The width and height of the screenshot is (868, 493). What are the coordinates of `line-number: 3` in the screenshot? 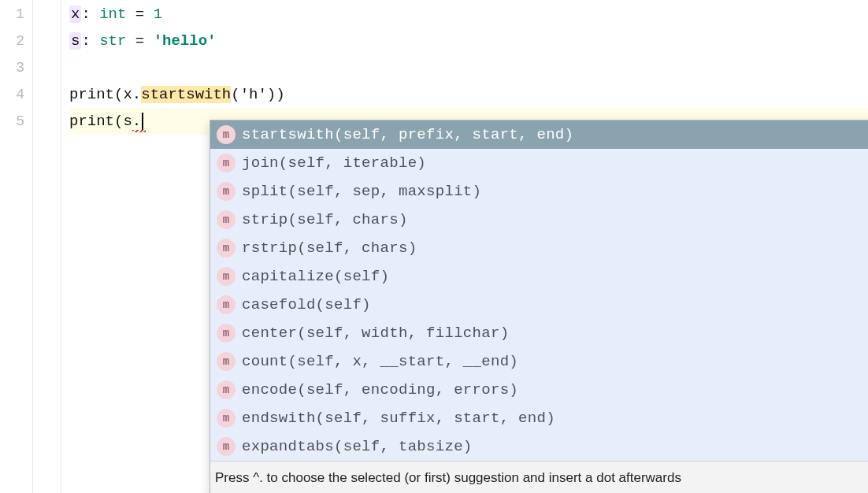 It's located at (13, 67).